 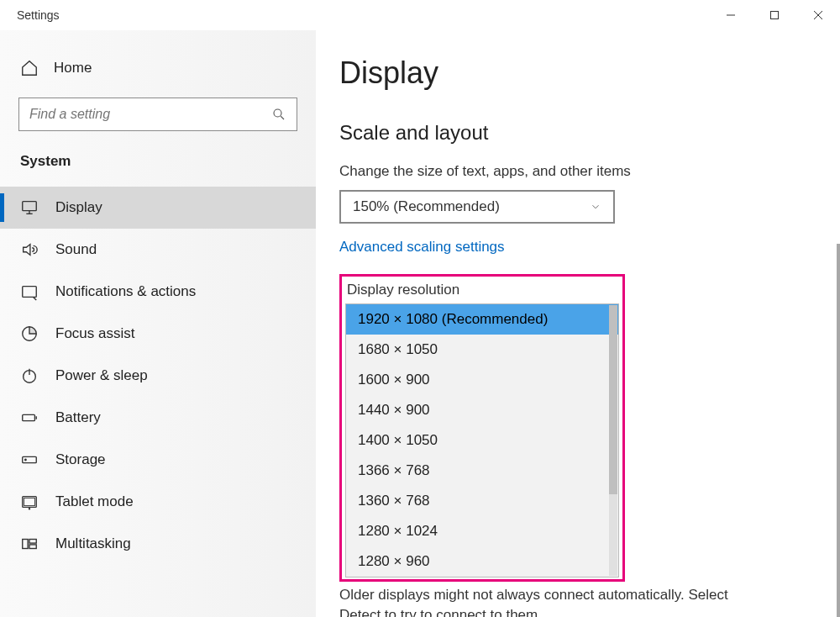 I want to click on resolution-option: 1360 × 768, so click(x=482, y=501).